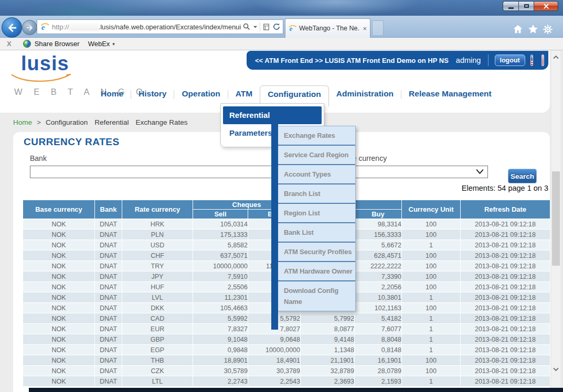 Image resolution: width=563 pixels, height=392 pixels. Describe the element at coordinates (67, 123) in the screenshot. I see `breadcrumb-configuration: Configuration` at that location.